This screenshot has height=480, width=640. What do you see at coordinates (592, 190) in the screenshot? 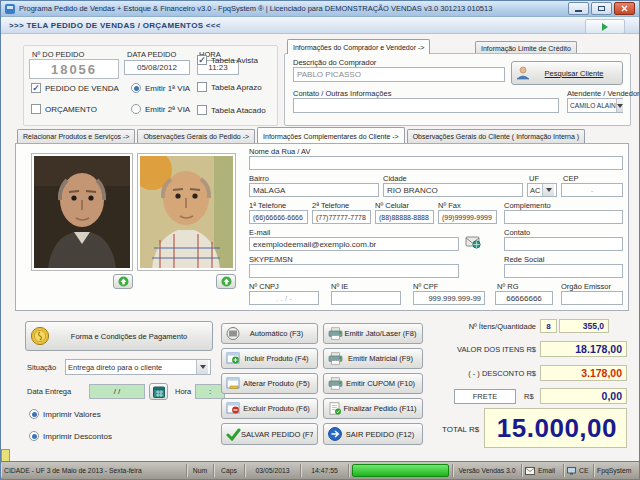
I see `cep-field: -` at bounding box center [592, 190].